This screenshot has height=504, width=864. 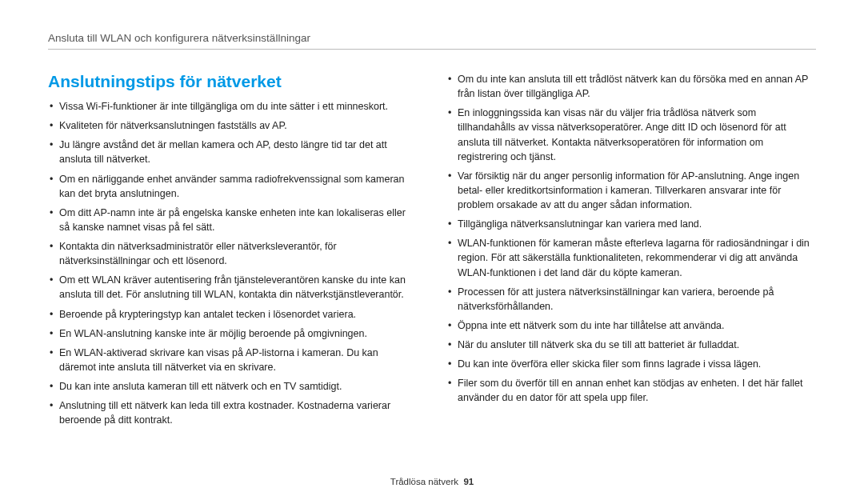 What do you see at coordinates (631, 224) in the screenshot?
I see `list-item: Tillgängliga nätverksanslutningar kan va…` at bounding box center [631, 224].